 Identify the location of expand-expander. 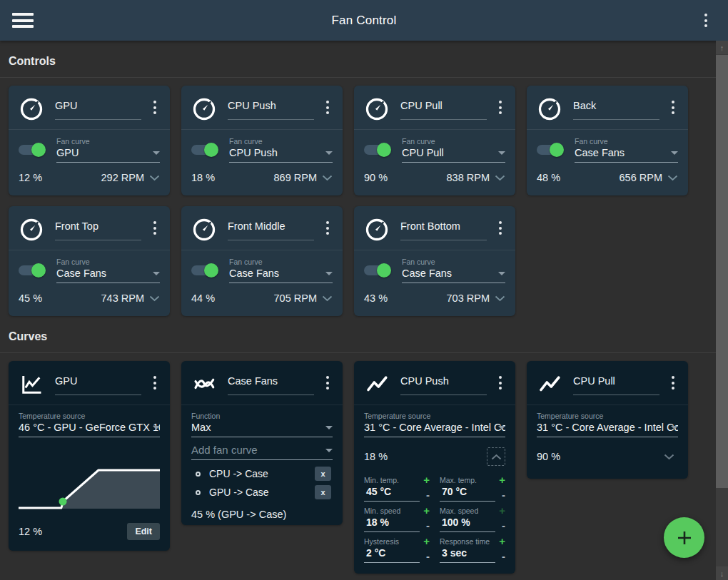
(669, 457).